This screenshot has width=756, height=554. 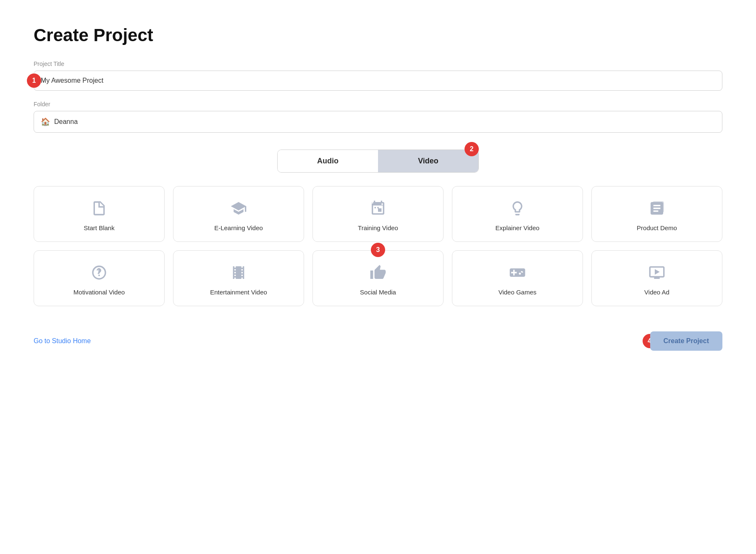 I want to click on tab-video: Video, so click(x=428, y=161).